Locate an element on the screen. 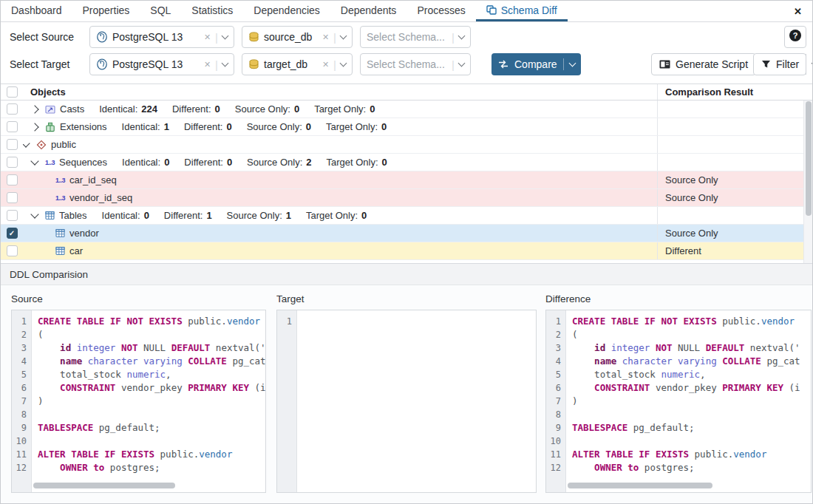 Image resolution: width=813 pixels, height=504 pixels. compare-button: Compare is located at coordinates (537, 64).